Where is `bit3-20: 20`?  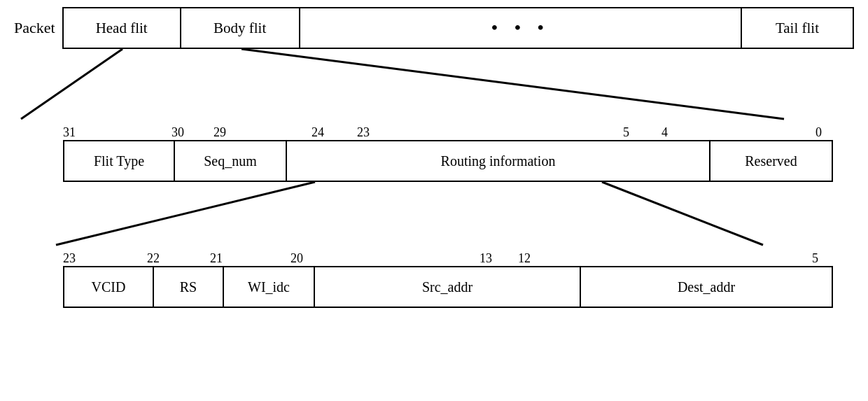 bit3-20: 20 is located at coordinates (297, 259).